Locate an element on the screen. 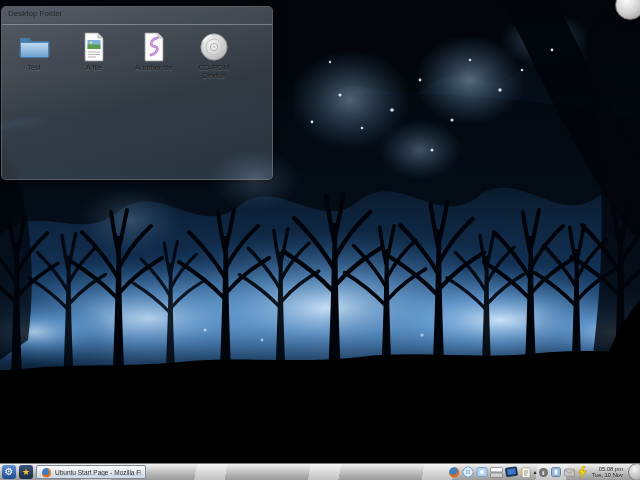 Image resolution: width=640 pixels, height=480 pixels. konqueror-icon is located at coordinates (468, 472).